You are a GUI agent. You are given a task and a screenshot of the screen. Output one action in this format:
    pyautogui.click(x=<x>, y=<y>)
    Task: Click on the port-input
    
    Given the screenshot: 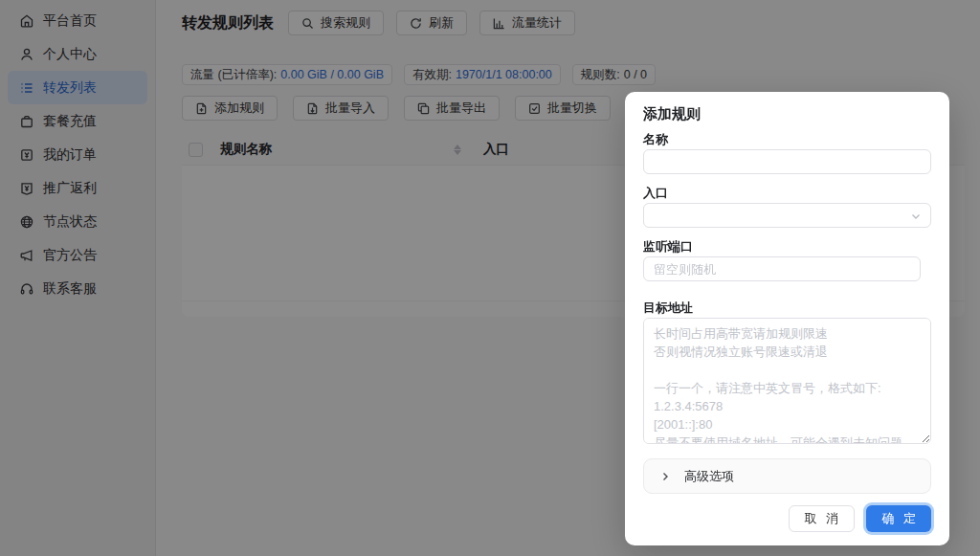 What is the action you would take?
    pyautogui.click(x=782, y=269)
    